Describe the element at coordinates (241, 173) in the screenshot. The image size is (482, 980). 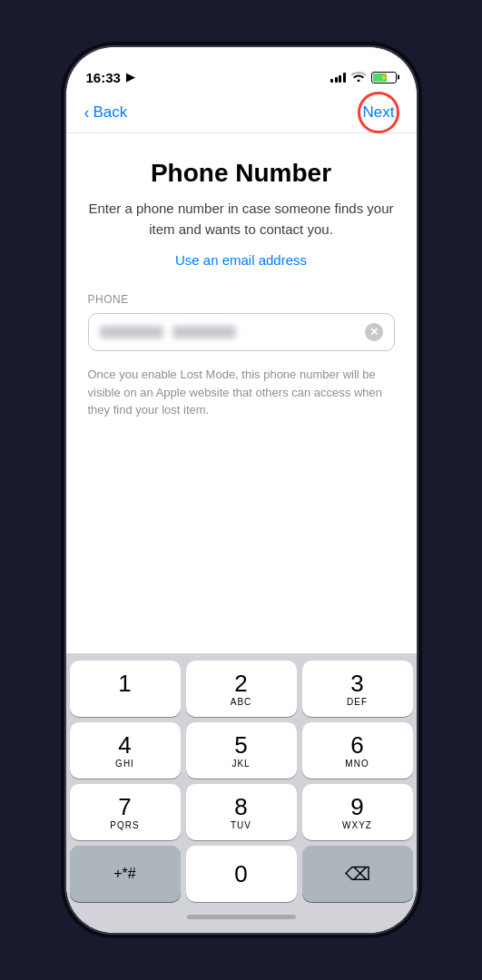
I see `page-title: Phone Number` at that location.